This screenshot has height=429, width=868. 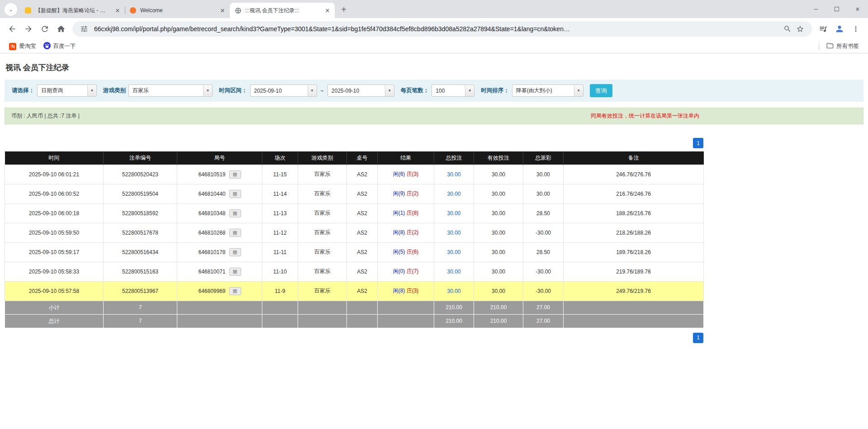 I want to click on minimize-button, so click(x=816, y=9).